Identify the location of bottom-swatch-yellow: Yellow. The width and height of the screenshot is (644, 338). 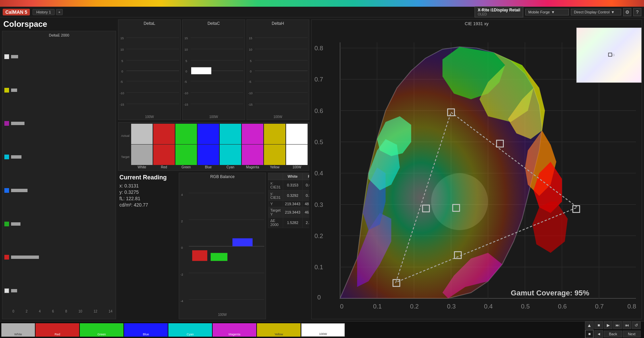
(279, 330).